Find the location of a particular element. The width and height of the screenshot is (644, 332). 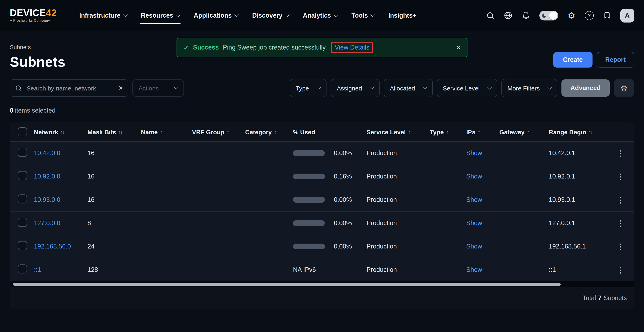

filter-dropdown-allocated: Allocated is located at coordinates (408, 88).